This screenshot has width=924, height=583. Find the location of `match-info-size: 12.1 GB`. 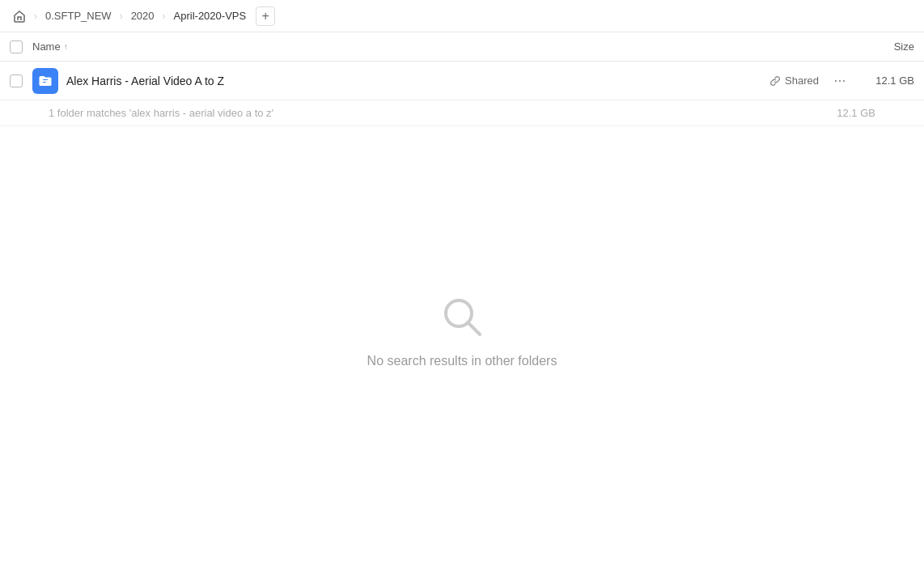

match-info-size: 12.1 GB is located at coordinates (856, 113).